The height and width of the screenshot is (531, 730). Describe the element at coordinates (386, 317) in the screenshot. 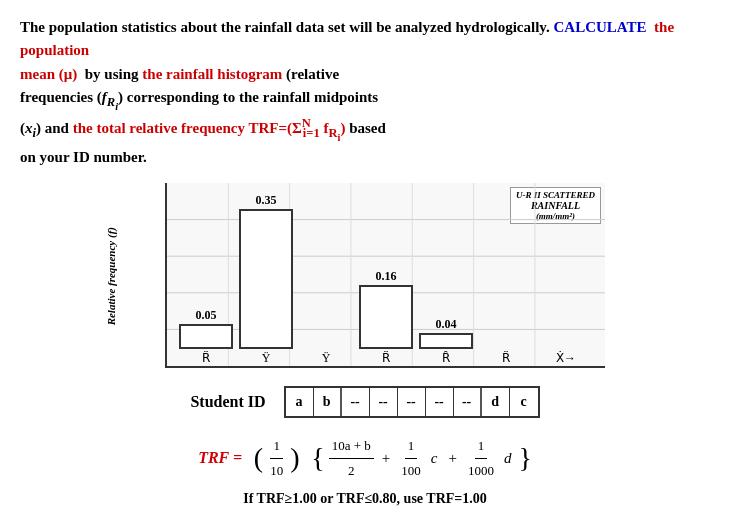

I see `bar-4: 0.16` at that location.